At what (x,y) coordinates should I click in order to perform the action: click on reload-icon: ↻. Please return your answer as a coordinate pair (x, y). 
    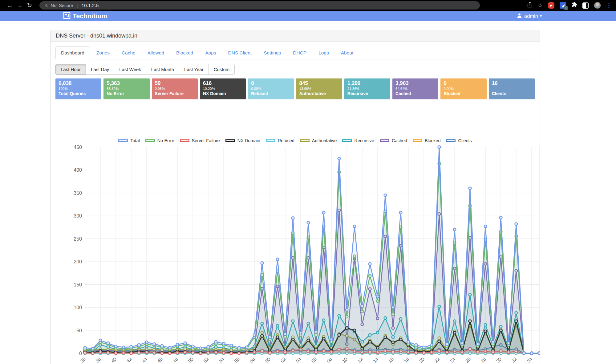
    Looking at the image, I should click on (30, 6).